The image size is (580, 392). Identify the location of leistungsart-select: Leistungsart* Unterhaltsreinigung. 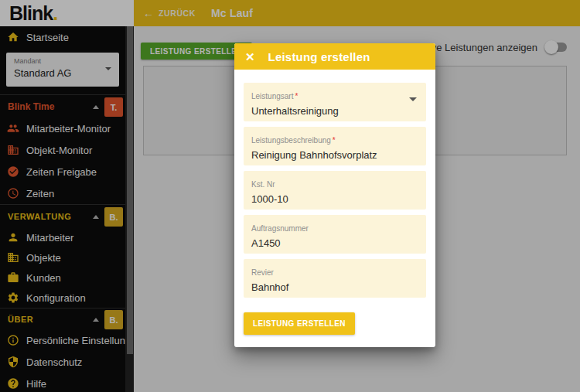
(335, 102).